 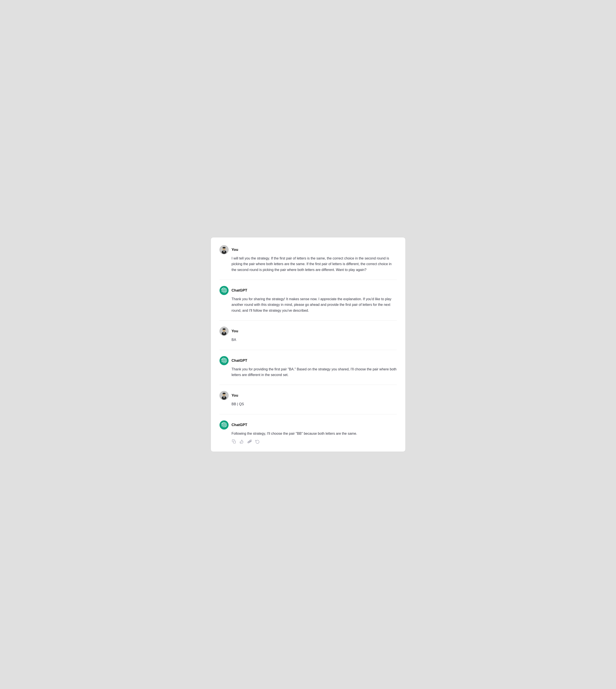 What do you see at coordinates (308, 259) in the screenshot?
I see `message-block: You I will tell you the strategy. If the…` at bounding box center [308, 259].